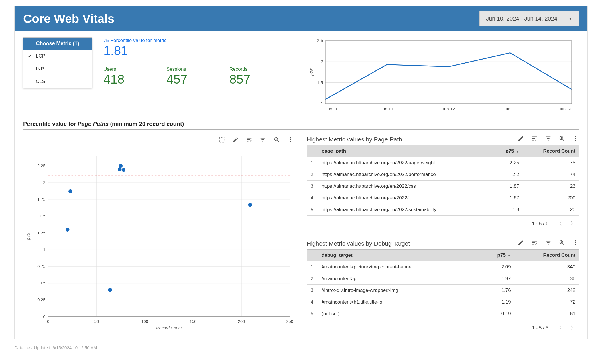 Image resolution: width=602 pixels, height=364 pixels. Describe the element at coordinates (58, 82) in the screenshot. I see `metric-item-cls: CLS` at that location.